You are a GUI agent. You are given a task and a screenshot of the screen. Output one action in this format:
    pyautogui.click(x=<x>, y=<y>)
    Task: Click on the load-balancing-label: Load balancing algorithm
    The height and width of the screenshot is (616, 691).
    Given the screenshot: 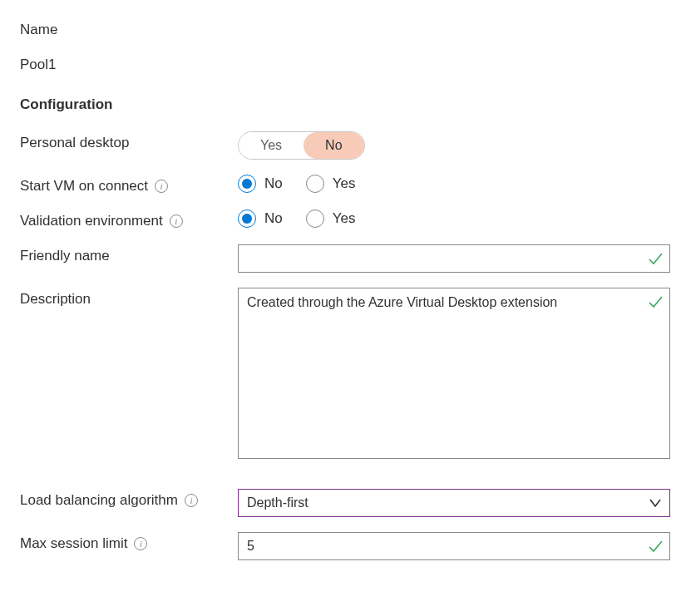 What is the action you would take?
    pyautogui.click(x=99, y=500)
    